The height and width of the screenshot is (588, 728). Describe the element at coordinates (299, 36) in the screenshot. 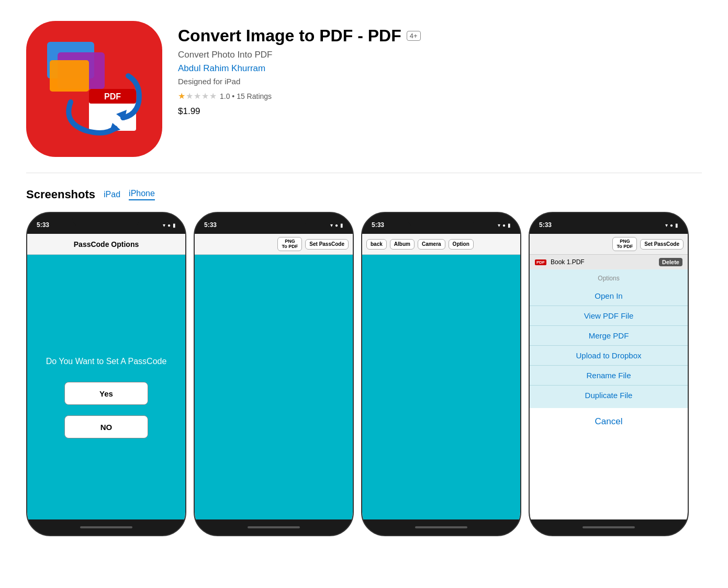

I see `app-title-row: Convert Image to PDF - PDF 4+` at that location.